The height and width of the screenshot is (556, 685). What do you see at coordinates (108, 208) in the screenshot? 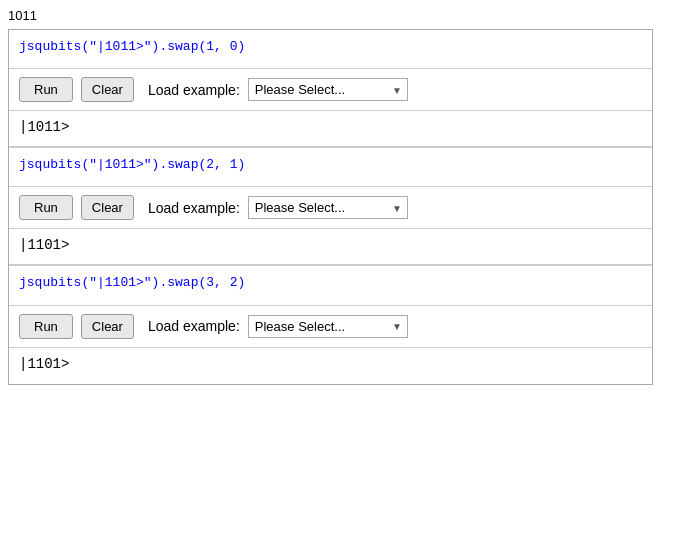
I see `clear-button-2: Clear` at bounding box center [108, 208].